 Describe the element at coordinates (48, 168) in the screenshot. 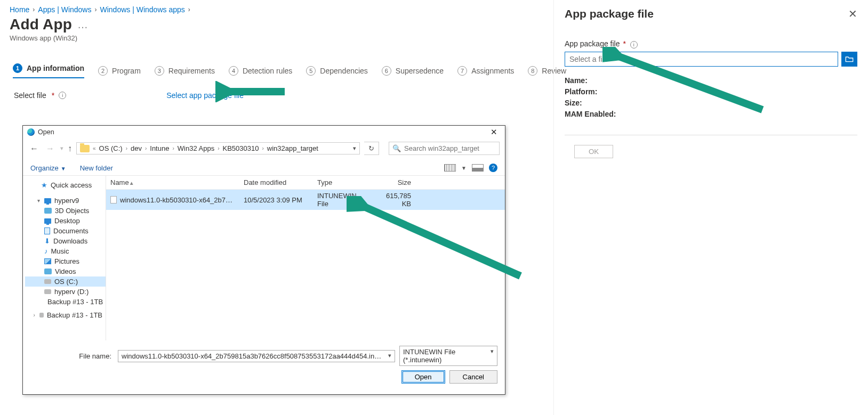

I see `organize-menu: Organize▼` at that location.